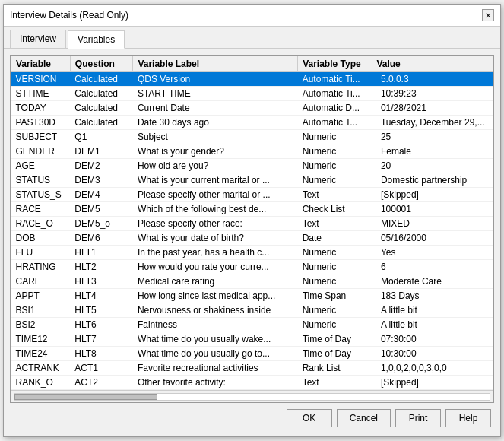  I want to click on cell-variable: STATUS, so click(41, 181).